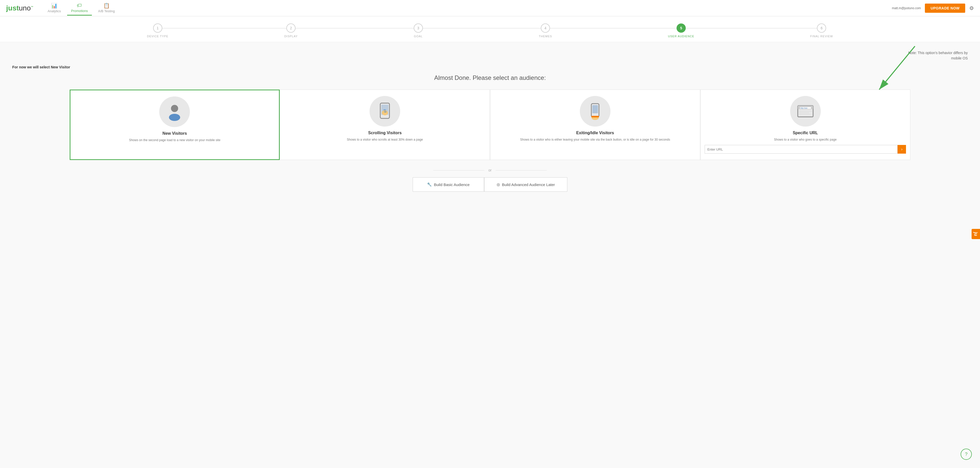 The height and width of the screenshot is (468, 980). What do you see at coordinates (80, 11) in the screenshot?
I see `nav-promotions-label: Promotions` at bounding box center [80, 11].